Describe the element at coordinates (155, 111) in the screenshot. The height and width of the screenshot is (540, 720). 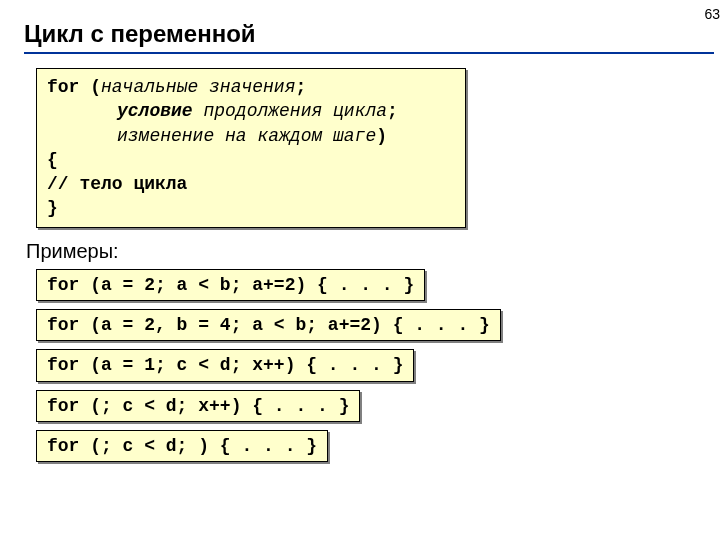
I see `part-cond-bold: условие` at that location.